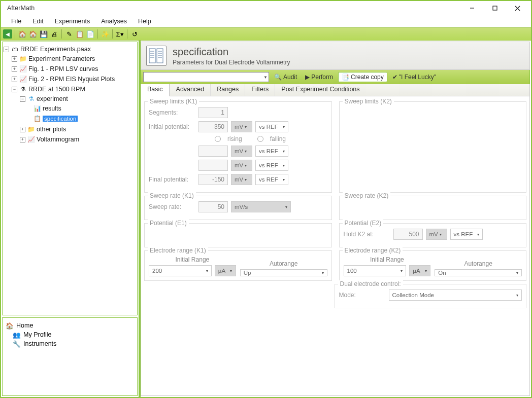 This screenshot has width=532, height=398. What do you see at coordinates (60, 119) in the screenshot?
I see `tree-specification: specification` at bounding box center [60, 119].